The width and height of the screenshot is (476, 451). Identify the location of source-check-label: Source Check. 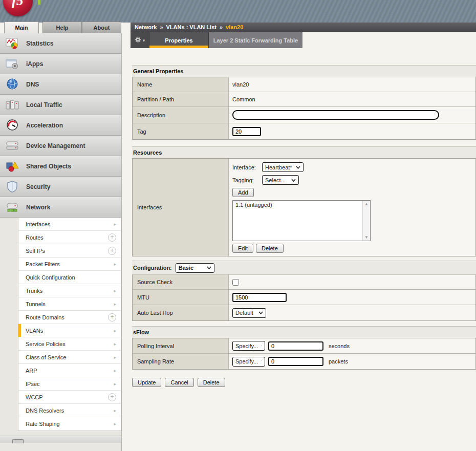
(181, 282).